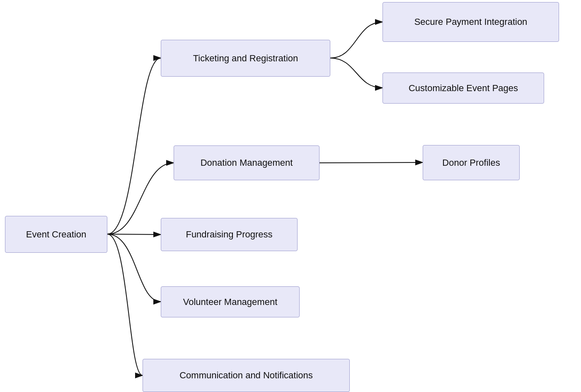 The image size is (581, 392). I want to click on arrow-event-to-fundraising, so click(134, 235).